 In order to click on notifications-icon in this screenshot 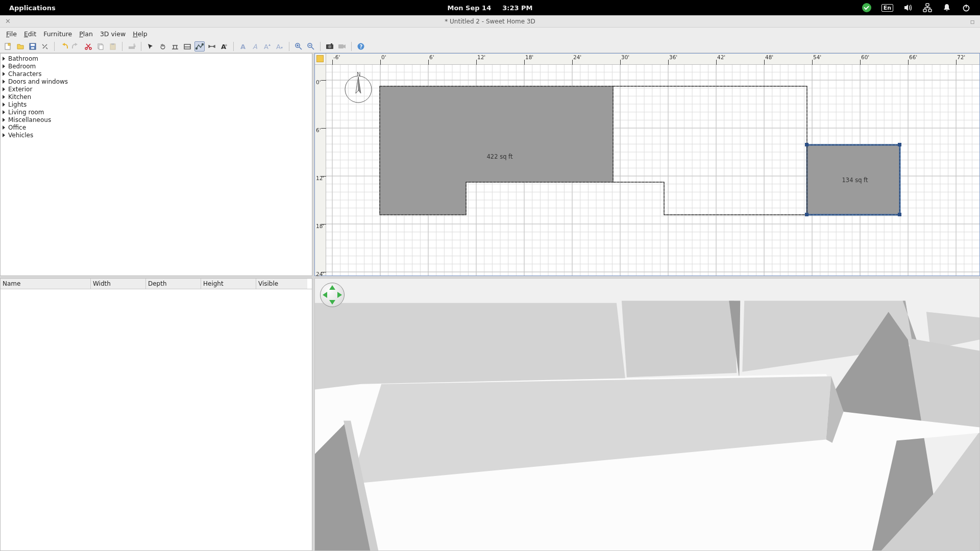, I will do `click(947, 8)`.